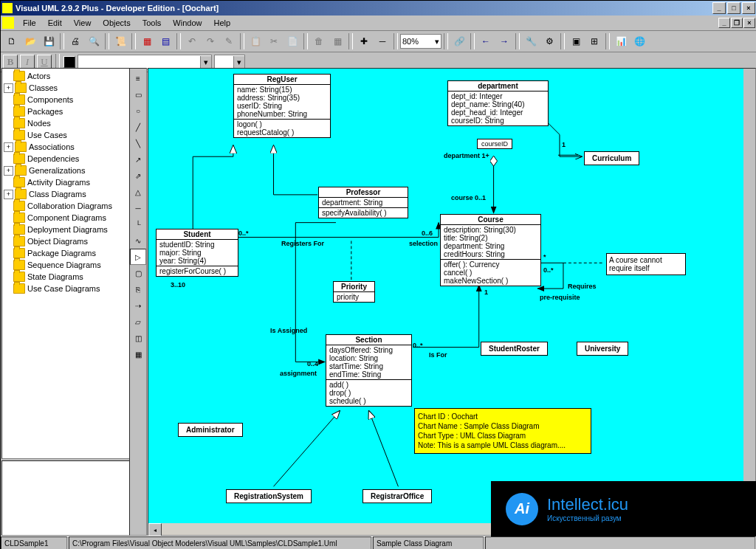 Image resolution: width=756 pixels, height=549 pixels. What do you see at coordinates (504, 41) in the screenshot?
I see `arrow-right-icon: →` at bounding box center [504, 41].